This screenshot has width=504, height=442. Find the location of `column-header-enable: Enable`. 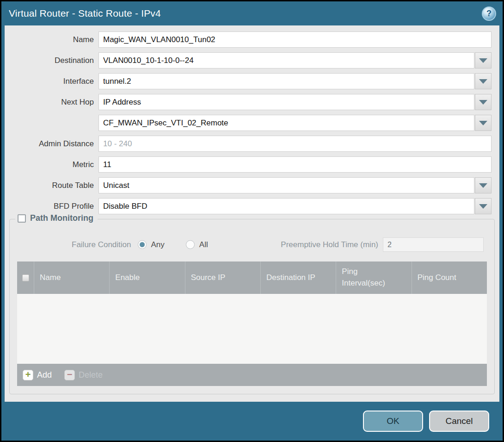

column-header-enable: Enable is located at coordinates (147, 278).